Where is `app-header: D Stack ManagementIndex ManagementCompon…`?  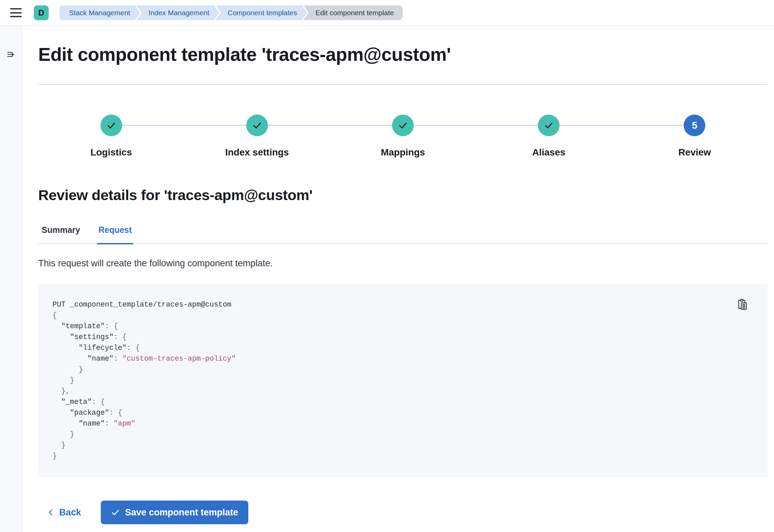 app-header: D Stack ManagementIndex ManagementCompon… is located at coordinates (387, 13).